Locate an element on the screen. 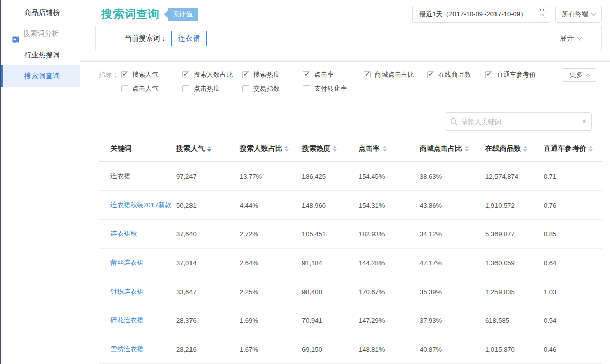 The height and width of the screenshot is (364, 610). table-cell: 148.81% is located at coordinates (385, 349).